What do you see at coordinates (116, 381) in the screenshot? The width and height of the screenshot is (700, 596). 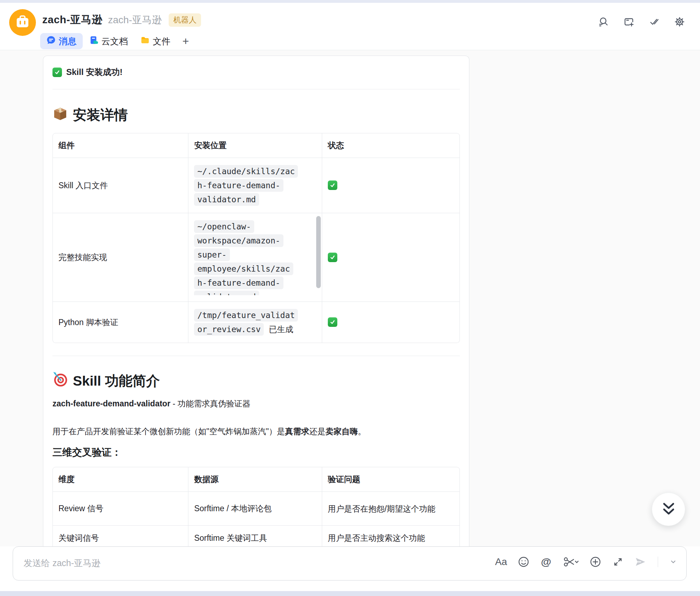 I see `skill-intro-title: Skill 功能简介` at bounding box center [116, 381].